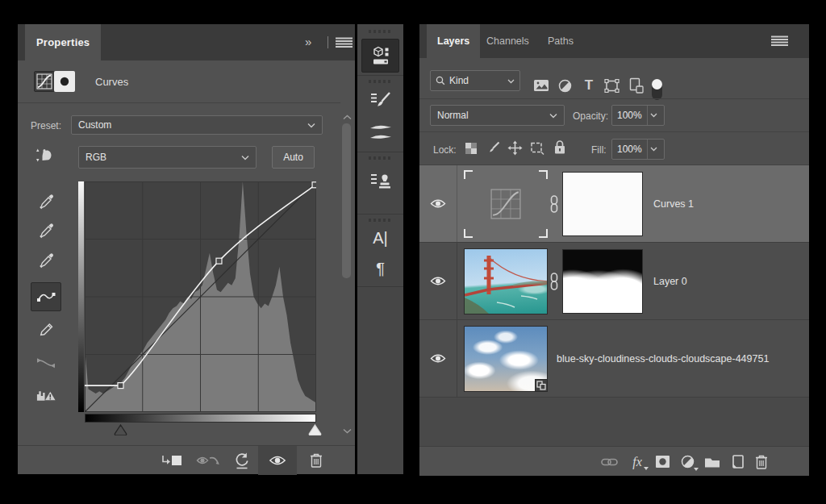 The image size is (826, 504). What do you see at coordinates (242, 460) in the screenshot?
I see `reset-adjustment-icon` at bounding box center [242, 460].